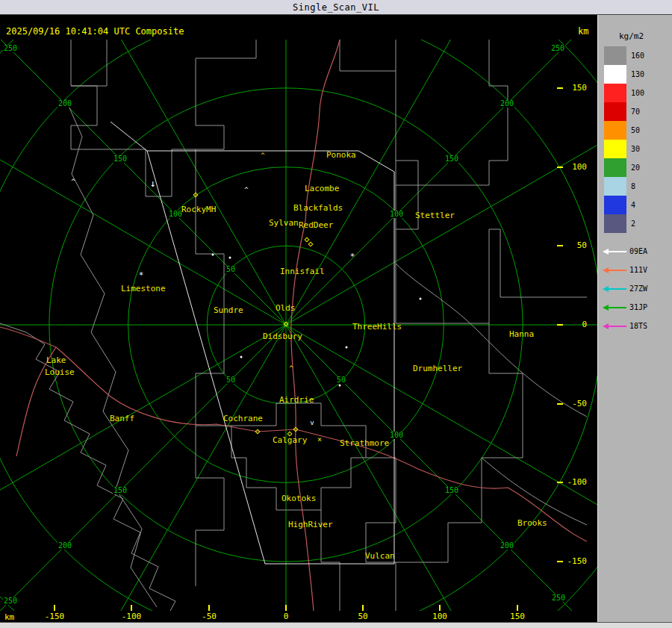  I want to click on city-label: Okotoks, so click(299, 499).